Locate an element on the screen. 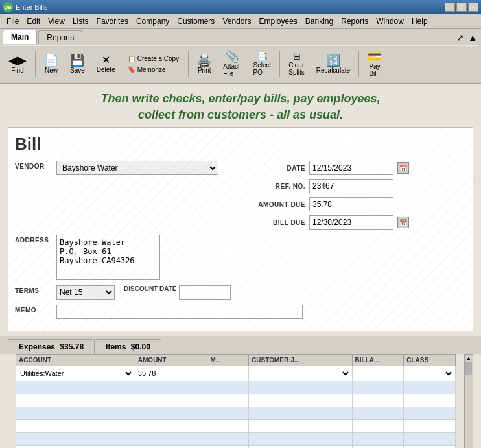 This screenshot has height=448, width=481. window-title: Enter Bills is located at coordinates (32, 7).